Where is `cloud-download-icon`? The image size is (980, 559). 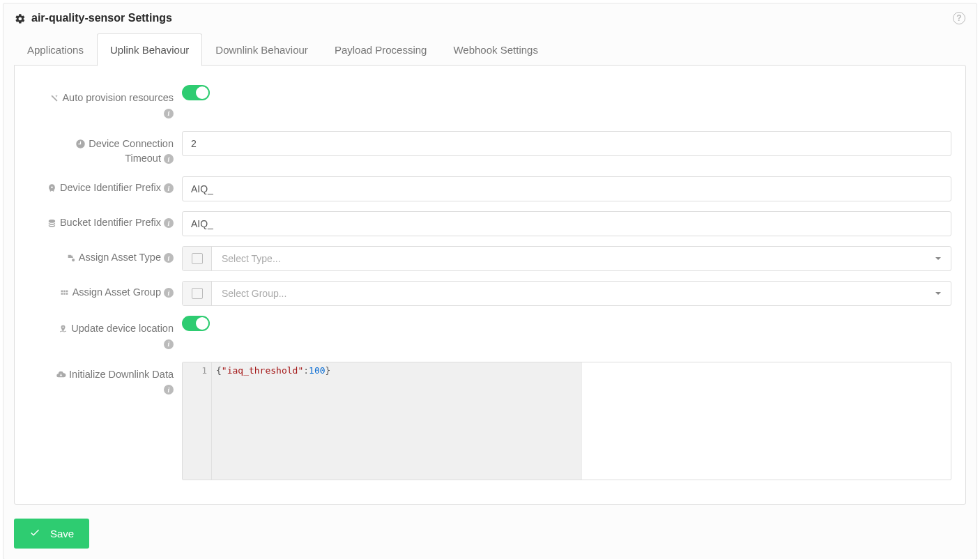 cloud-download-icon is located at coordinates (61, 374).